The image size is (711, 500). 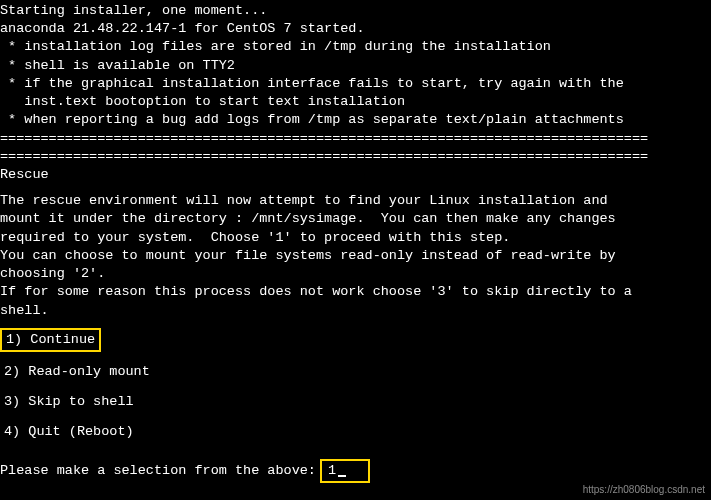 I want to click on option-readonly: 2) Read-only mount, so click(x=77, y=372).